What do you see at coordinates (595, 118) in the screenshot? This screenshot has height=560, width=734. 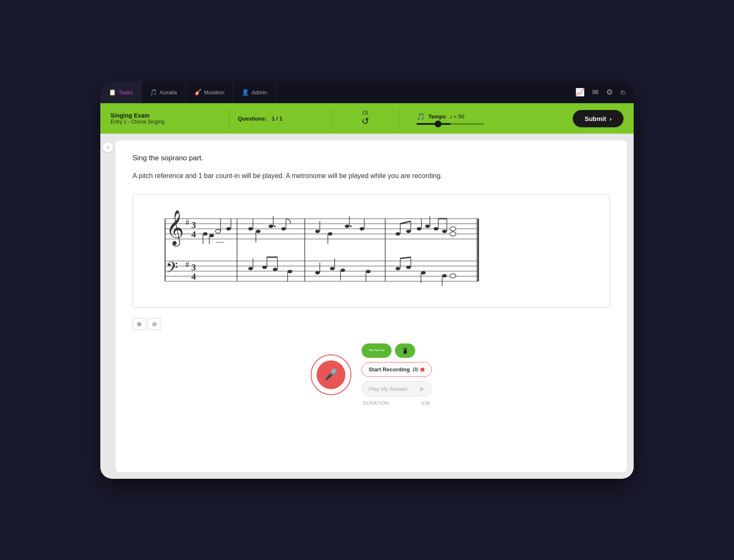 I see `submit-label: Submit` at bounding box center [595, 118].